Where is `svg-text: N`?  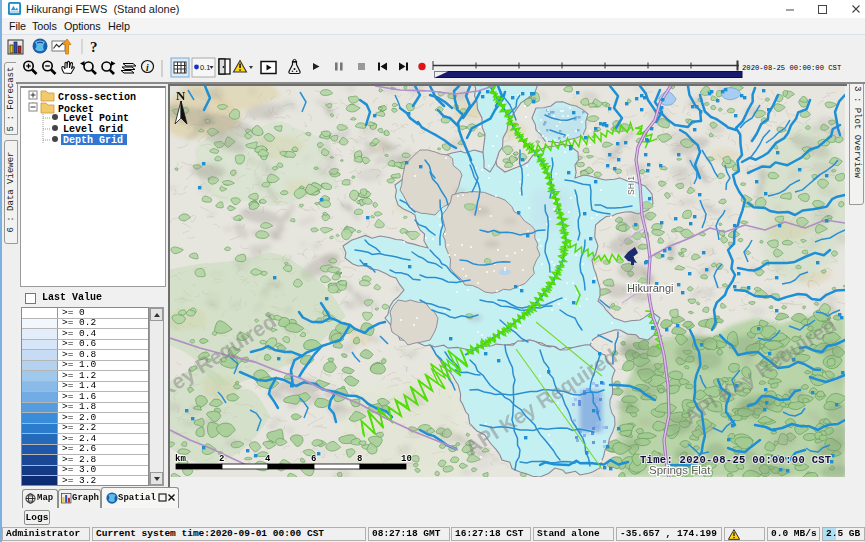
svg-text: N is located at coordinates (181, 96).